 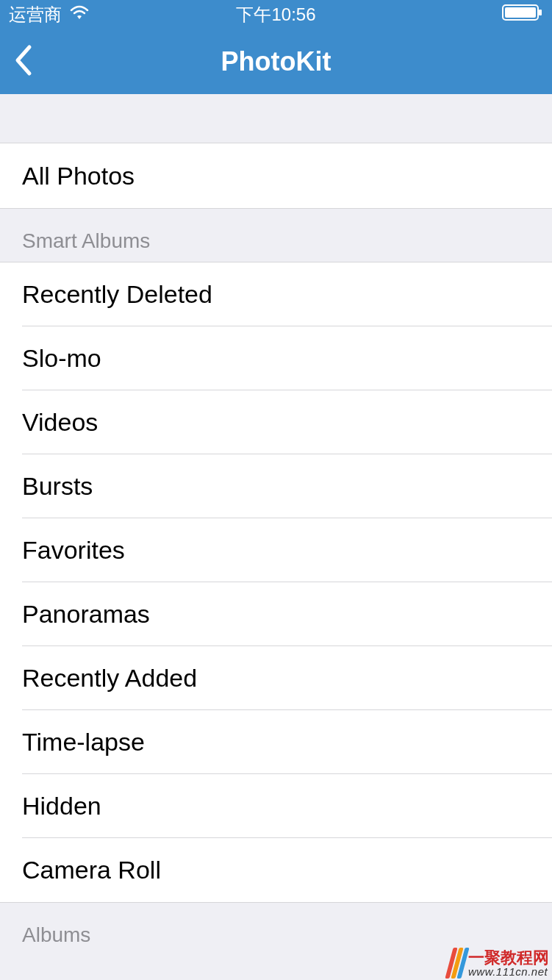 I want to click on list-item-bursts: Bursts, so click(x=276, y=487).